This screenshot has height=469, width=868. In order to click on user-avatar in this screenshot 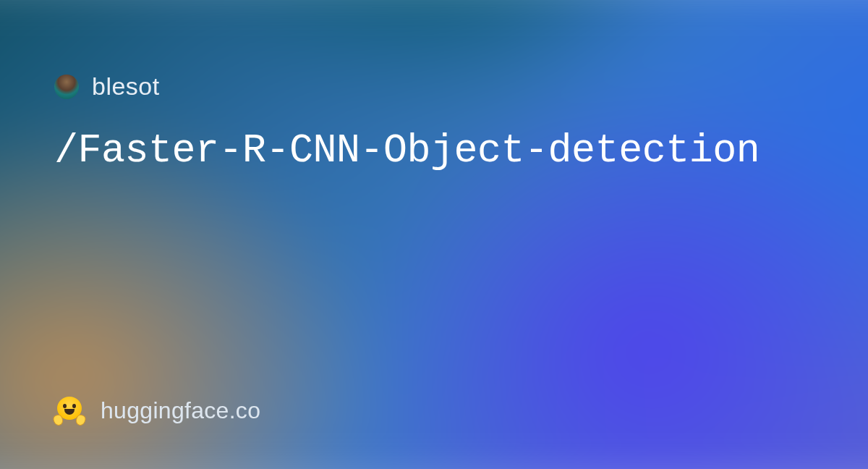, I will do `click(67, 87)`.